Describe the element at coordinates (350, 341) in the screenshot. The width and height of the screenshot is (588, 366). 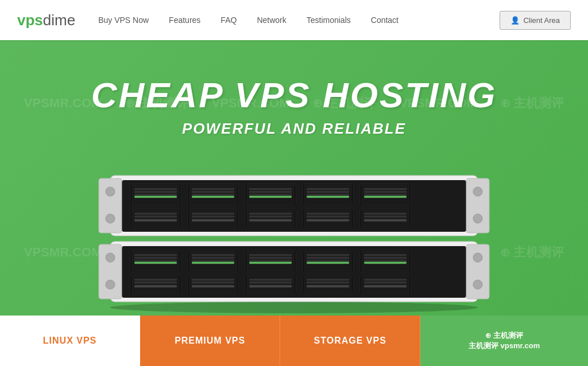
I see `tab-storage-vps: STORAGE VPS` at that location.